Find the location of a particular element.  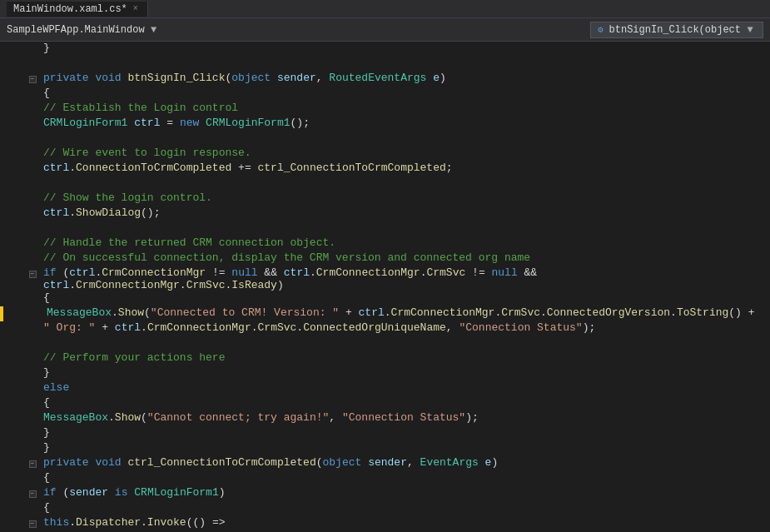

code-line: // Show the login control. is located at coordinates (385, 199).